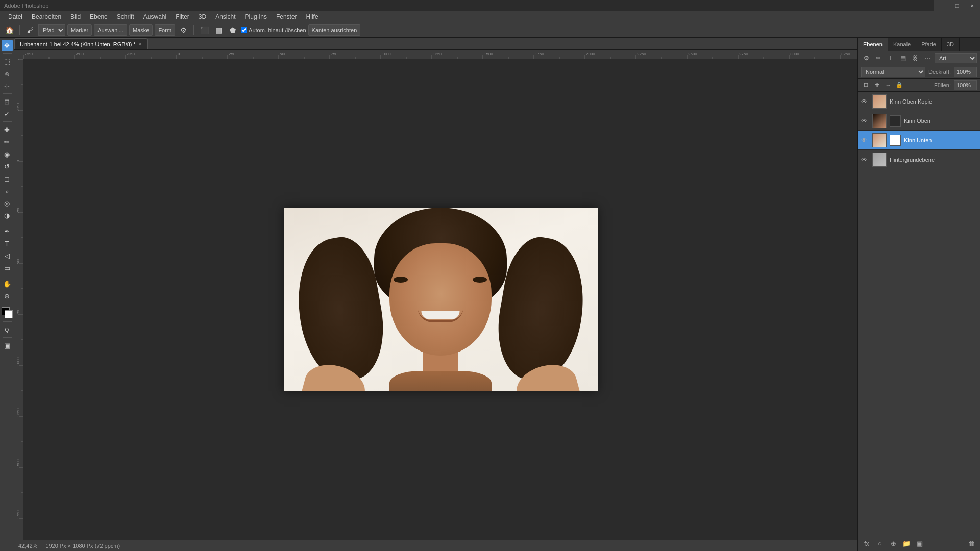 This screenshot has width=980, height=551. What do you see at coordinates (957, 6) in the screenshot?
I see `window-controls: ─ □ ×` at bounding box center [957, 6].